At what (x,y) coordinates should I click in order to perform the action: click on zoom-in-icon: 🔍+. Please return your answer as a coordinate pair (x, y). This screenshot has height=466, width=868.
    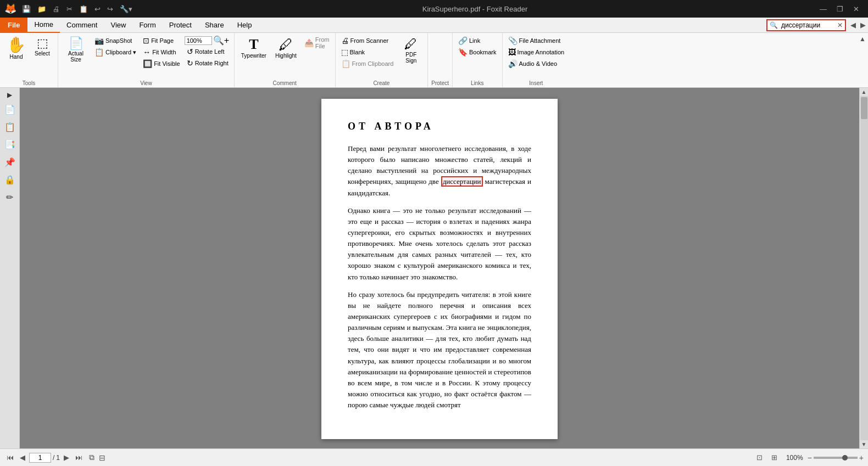
    Looking at the image, I should click on (221, 41).